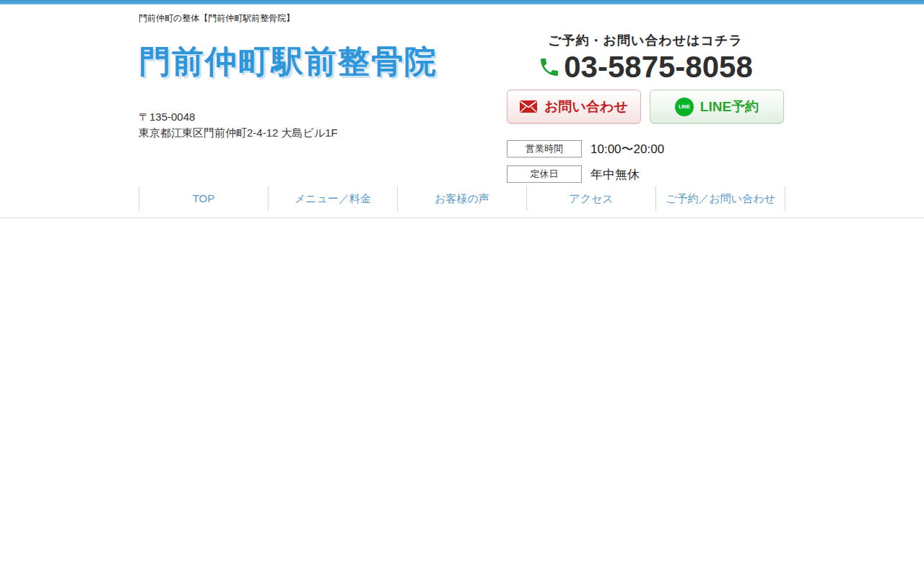 The width and height of the screenshot is (924, 578). Describe the element at coordinates (590, 199) in the screenshot. I see `nav-item-access: アクセス` at that location.